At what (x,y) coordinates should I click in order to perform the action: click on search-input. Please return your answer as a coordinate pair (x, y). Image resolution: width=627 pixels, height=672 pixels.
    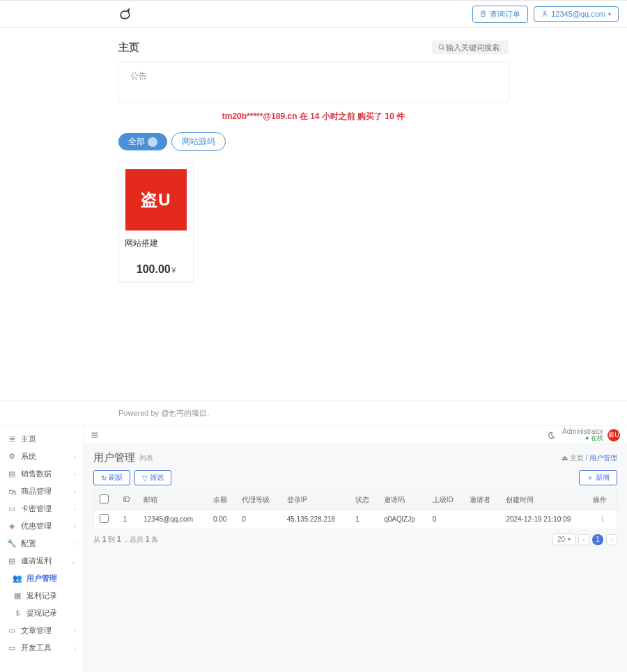
    Looking at the image, I should click on (474, 47).